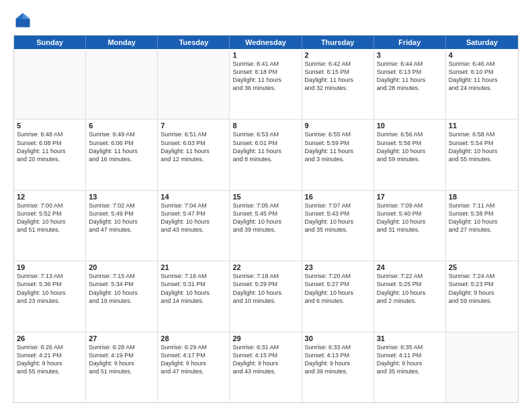  What do you see at coordinates (266, 154) in the screenshot?
I see `calendar-cell-8: 8Sunrise: 6:53 AM Sunset: 6:01 PM Daylig…` at bounding box center [266, 154].